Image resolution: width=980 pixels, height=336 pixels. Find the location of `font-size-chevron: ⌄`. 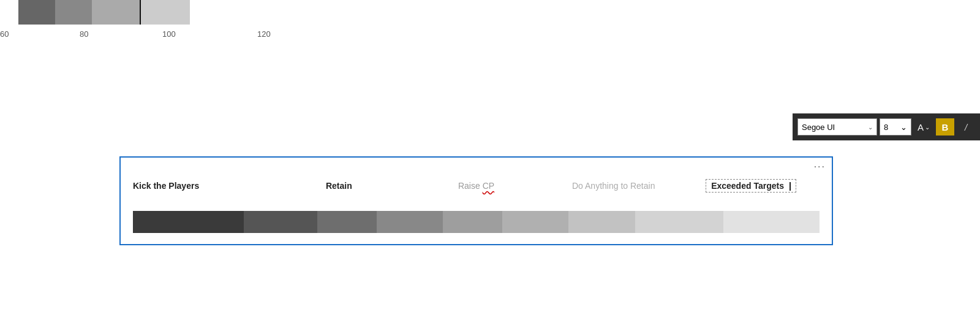

font-size-chevron: ⌄ is located at coordinates (904, 128).